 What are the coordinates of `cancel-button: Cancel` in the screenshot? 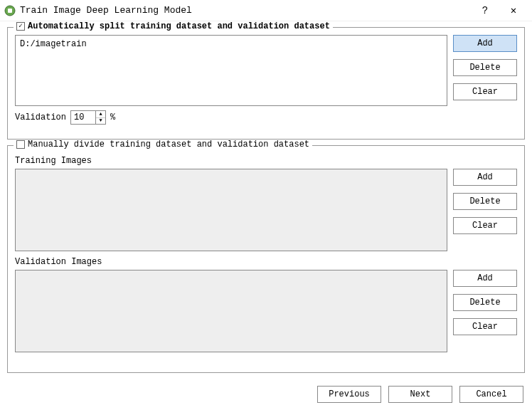 It's located at (491, 394).